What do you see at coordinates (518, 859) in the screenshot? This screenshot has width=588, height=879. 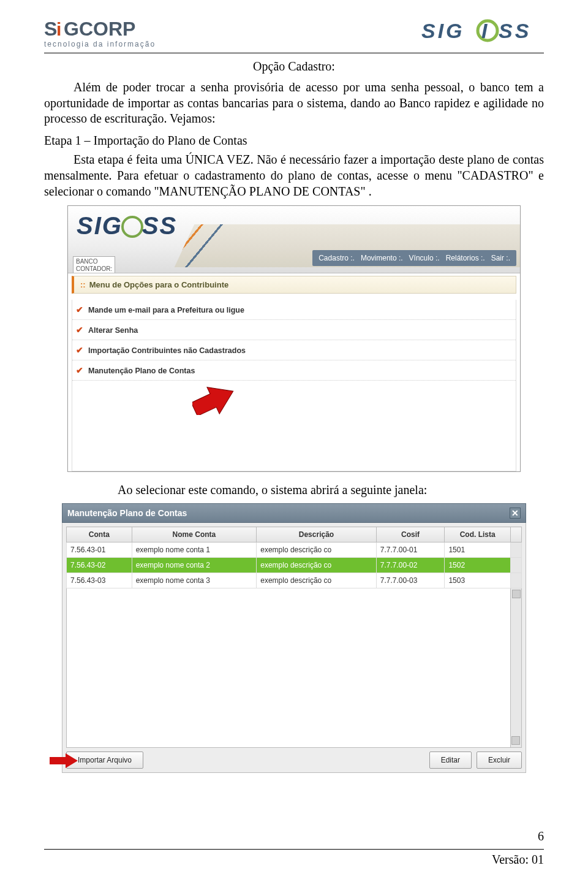 I see `version-label: Versão: 01` at bounding box center [518, 859].